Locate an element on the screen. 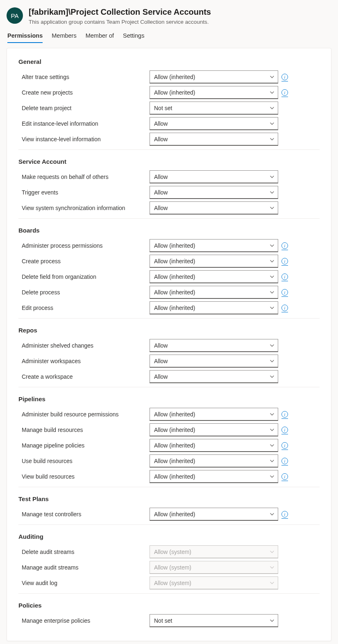 This screenshot has width=338, height=644. tab-bar: PermissionsMembersMember ofSettings is located at coordinates (169, 36).